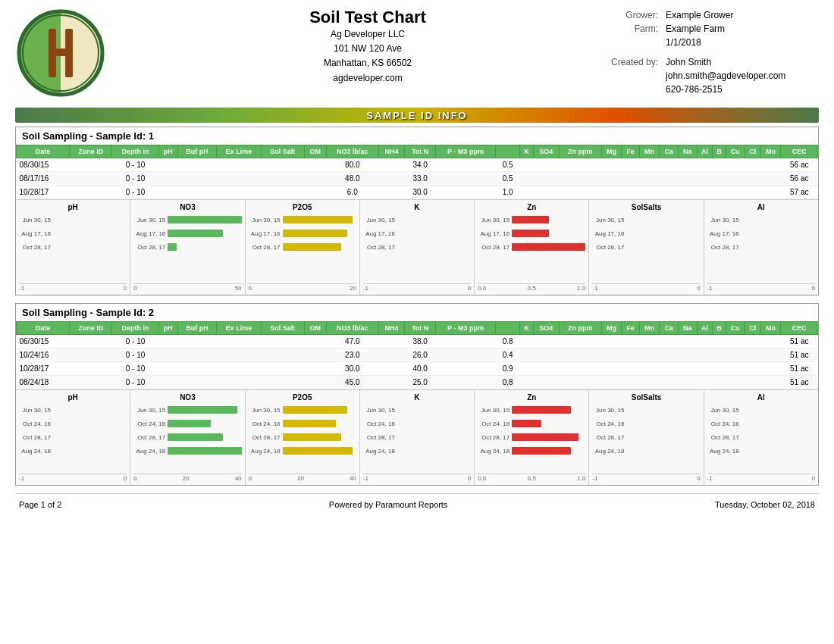  I want to click on chart-k-area: Jun 30, 15 Aug 17, 16 Oct 28, 17, so click(417, 248).